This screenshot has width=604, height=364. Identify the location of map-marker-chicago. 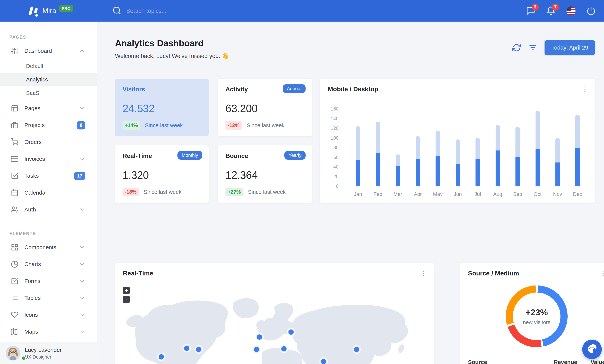
(187, 348).